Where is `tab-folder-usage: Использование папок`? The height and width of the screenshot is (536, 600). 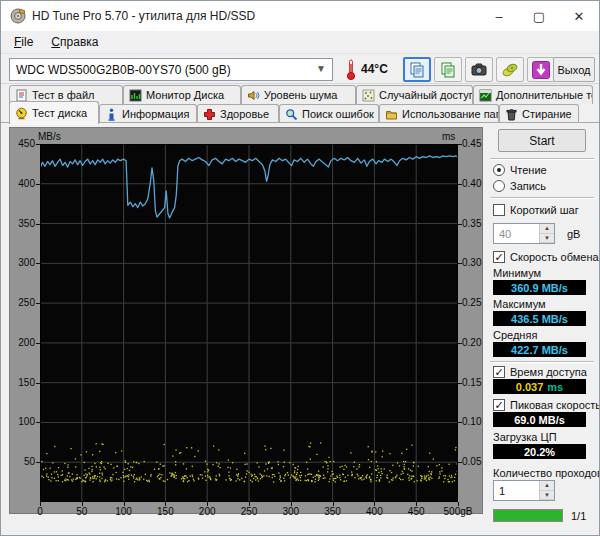
tab-folder-usage: Использование папок is located at coordinates (439, 114).